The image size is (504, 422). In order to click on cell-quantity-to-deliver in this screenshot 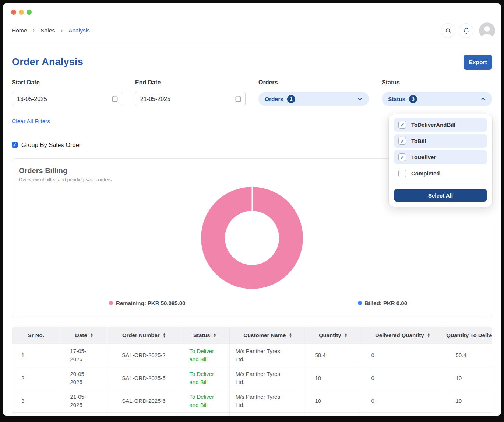, I will do `click(468, 414)`.